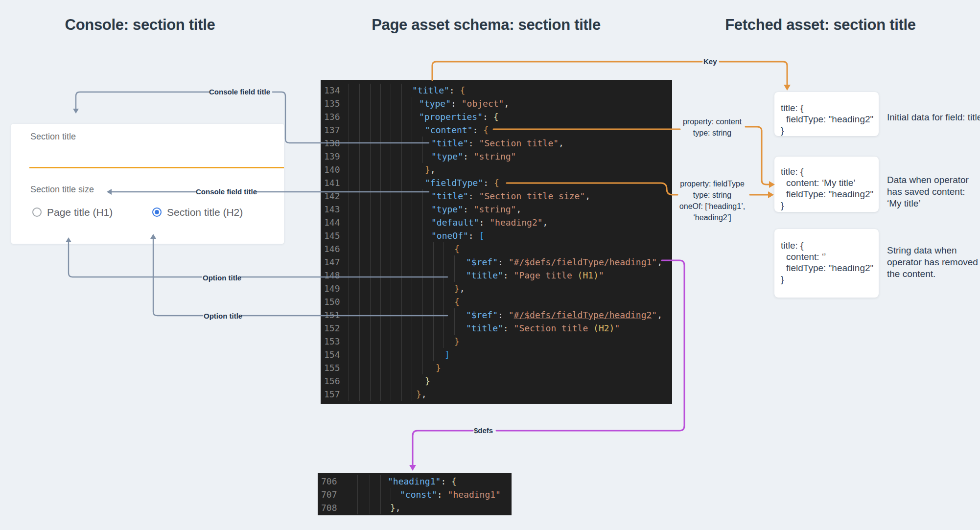 Image resolution: width=980 pixels, height=530 pixels. What do you see at coordinates (332, 209) in the screenshot?
I see `line-number: 143` at bounding box center [332, 209].